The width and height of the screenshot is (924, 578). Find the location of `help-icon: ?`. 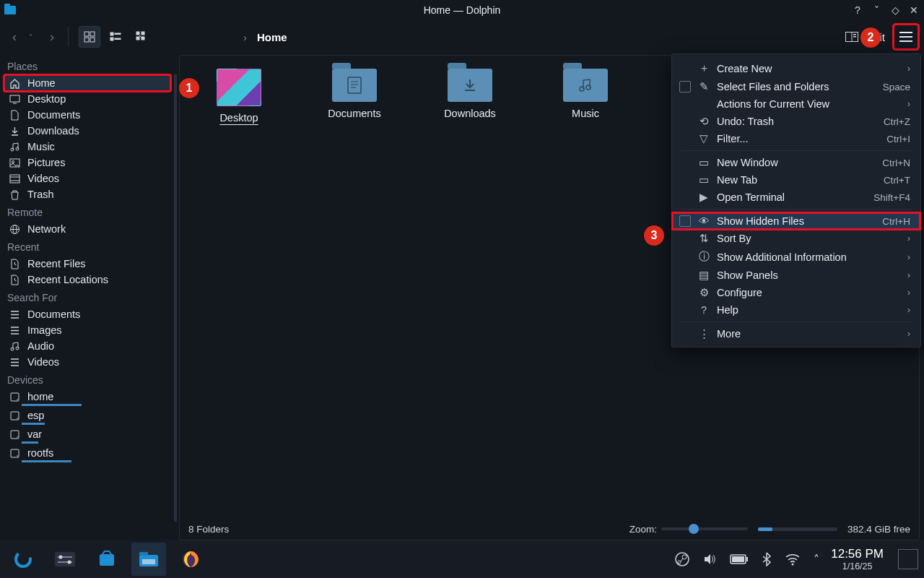

help-icon: ? is located at coordinates (704, 310).